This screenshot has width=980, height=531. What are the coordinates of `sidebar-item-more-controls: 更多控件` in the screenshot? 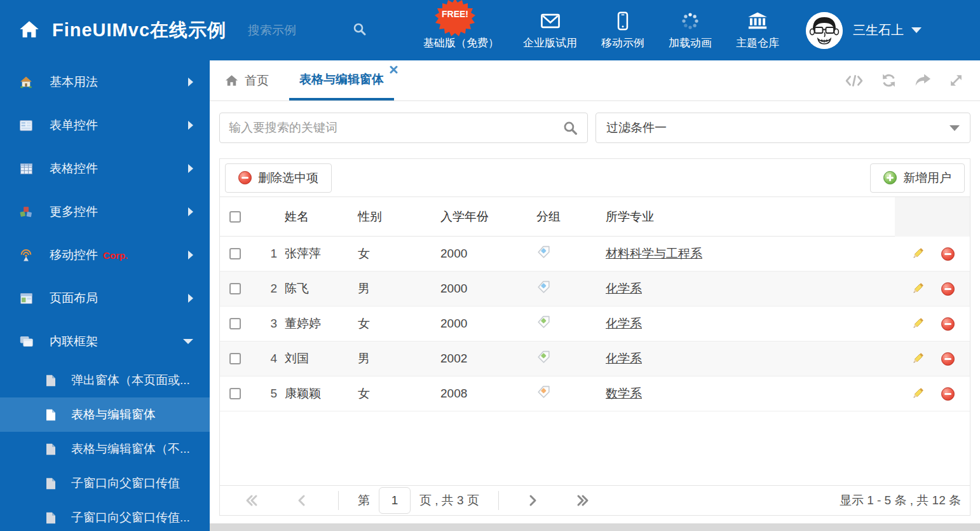 It's located at (105, 212).